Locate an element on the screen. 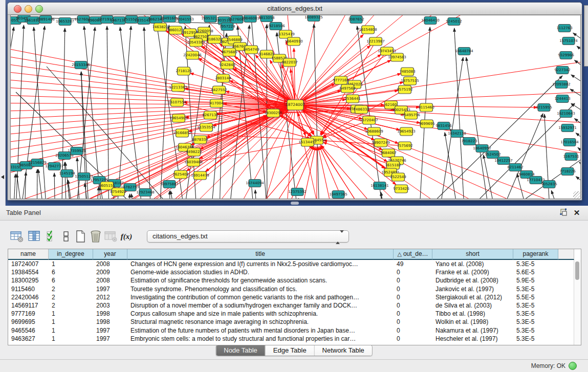 The height and width of the screenshot is (372, 588). graph-node: 1244413 is located at coordinates (562, 99).